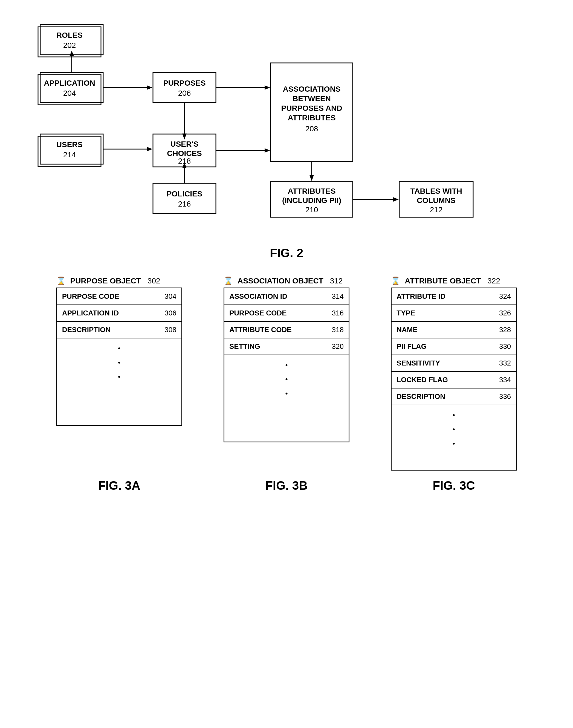  I want to click on table-row: TYPE 326, so click(454, 313).